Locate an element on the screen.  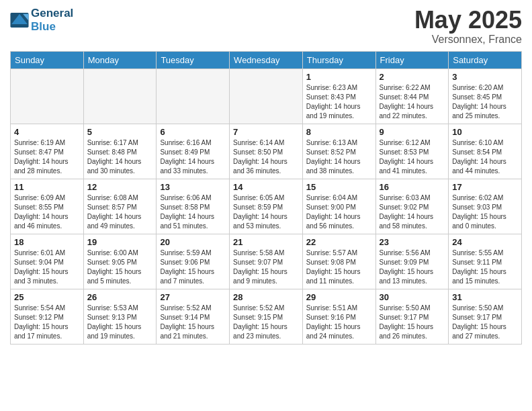
day-info: Sunrise: 6:03 AM Sunset: 9:02 PM Dayligh… is located at coordinates (412, 212).